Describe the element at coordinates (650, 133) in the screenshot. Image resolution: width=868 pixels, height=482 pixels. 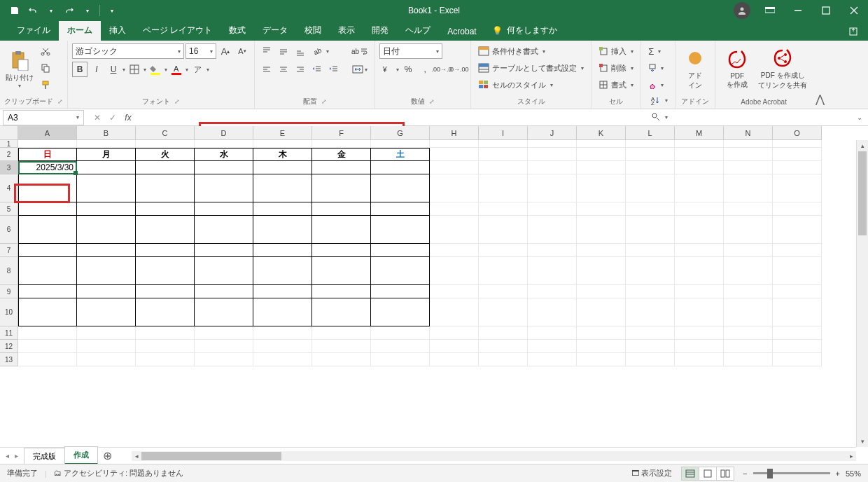
I see `col-header-L: L` at that location.